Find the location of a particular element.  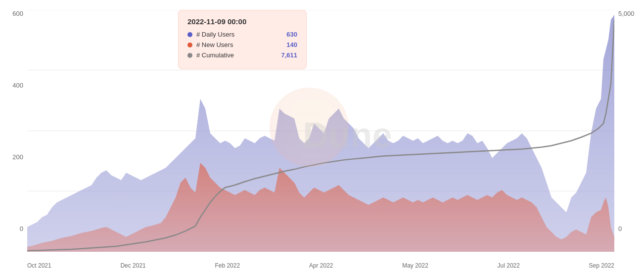

x-axis: Oct 2021 Dec 2021 Feb 2022 Apr 2022 May … is located at coordinates (321, 266).